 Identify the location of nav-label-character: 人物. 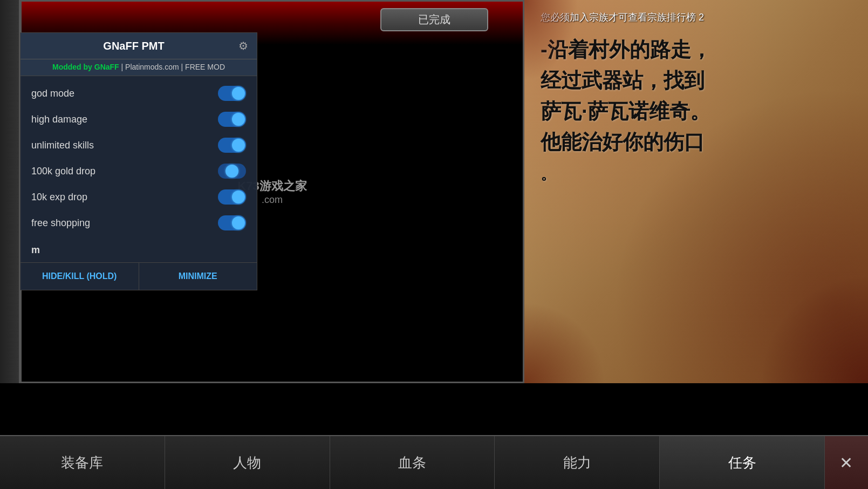
(247, 463).